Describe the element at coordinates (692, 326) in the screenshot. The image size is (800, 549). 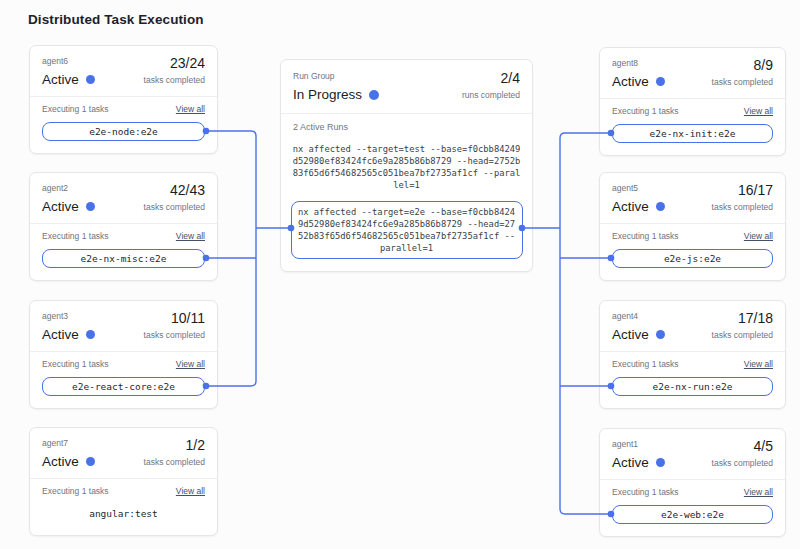
I see `agent-card-header: agent4 Active 17/18 tasks completed` at that location.